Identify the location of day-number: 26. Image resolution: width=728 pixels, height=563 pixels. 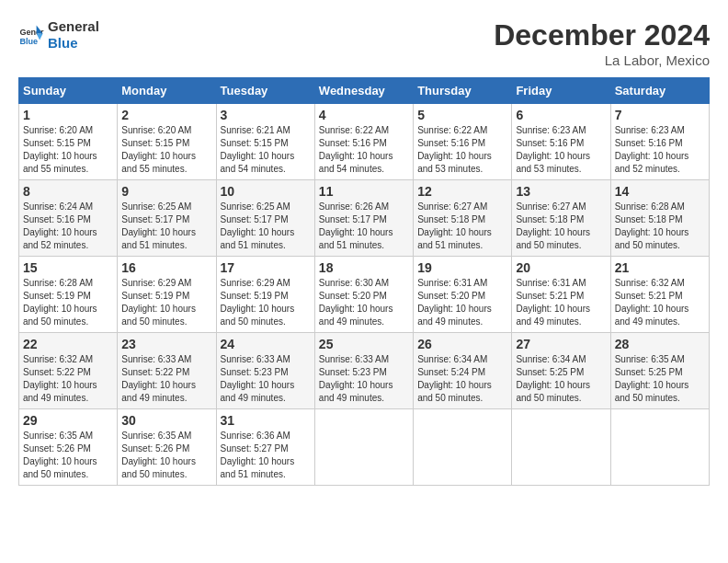
(462, 344).